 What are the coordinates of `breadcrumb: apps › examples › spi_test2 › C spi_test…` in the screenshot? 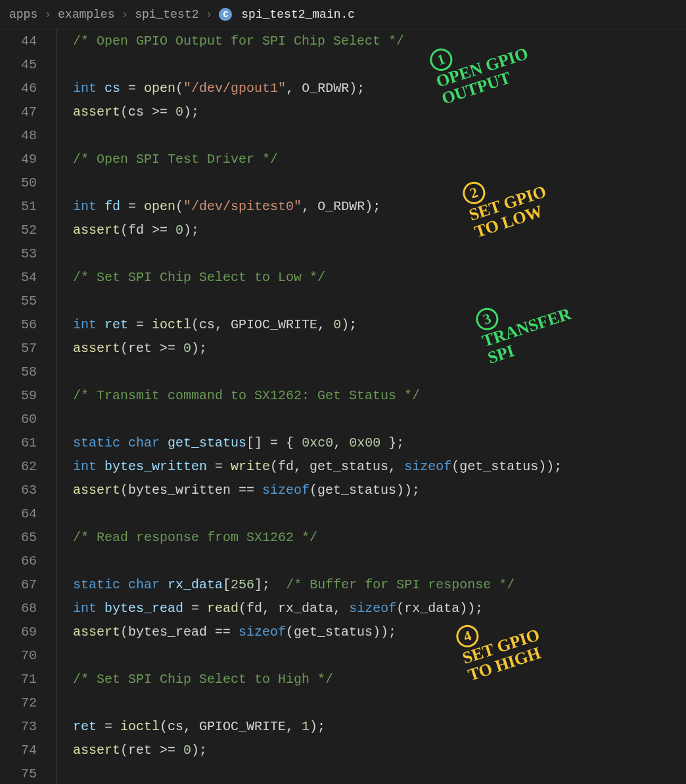 It's located at (343, 14).